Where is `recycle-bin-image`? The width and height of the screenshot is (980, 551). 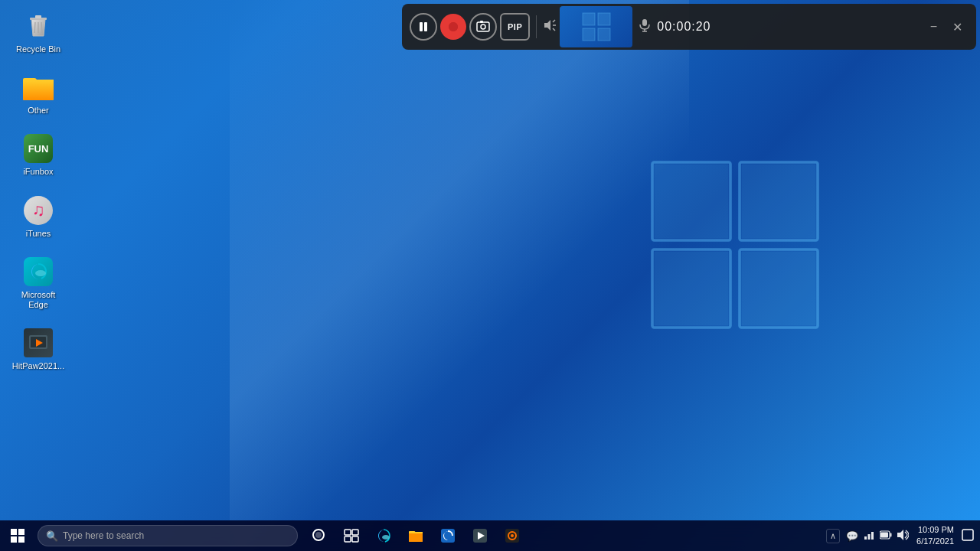 recycle-bin-image is located at coordinates (38, 26).